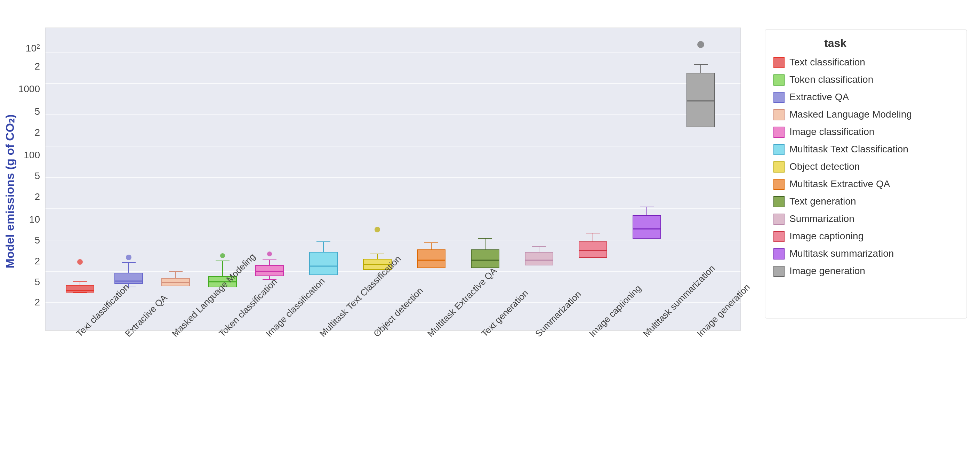 The image size is (980, 455). Describe the element at coordinates (849, 149) in the screenshot. I see `legend-label-multitask-text: Multitask Text Classification` at that location.